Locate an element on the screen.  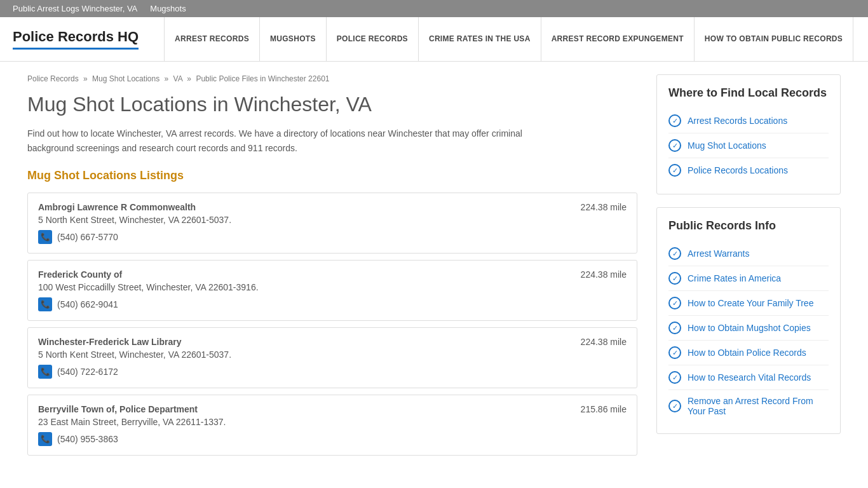
listing-address: 23 East Main Street, Berryville, VA 2261… is located at coordinates (332, 422).